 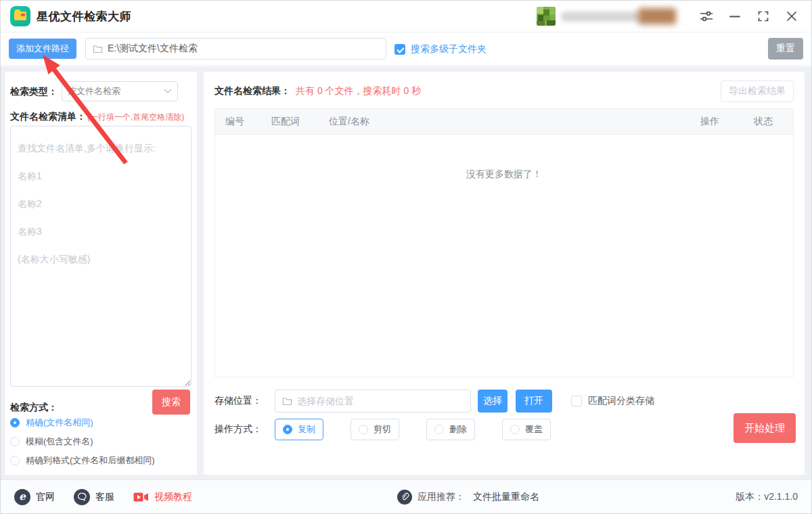 I want to click on search-type-label: 检索类型：, so click(x=34, y=92).